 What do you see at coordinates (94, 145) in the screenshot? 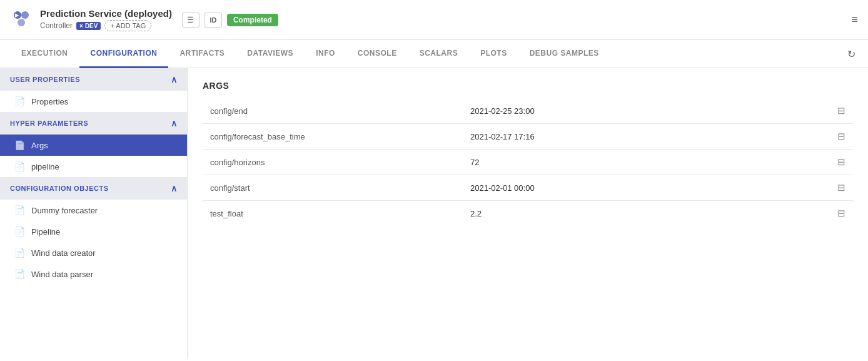
I see `sidebar-item-args: 📄 Args` at bounding box center [94, 145].